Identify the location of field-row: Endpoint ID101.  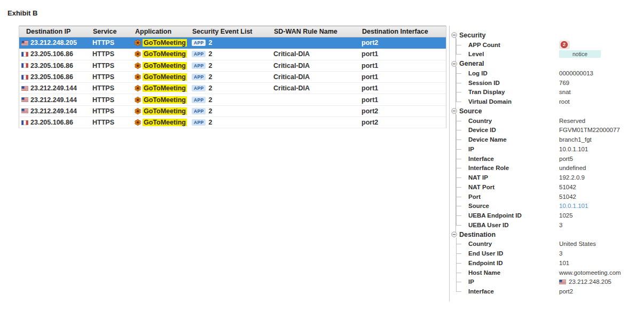
(553, 263).